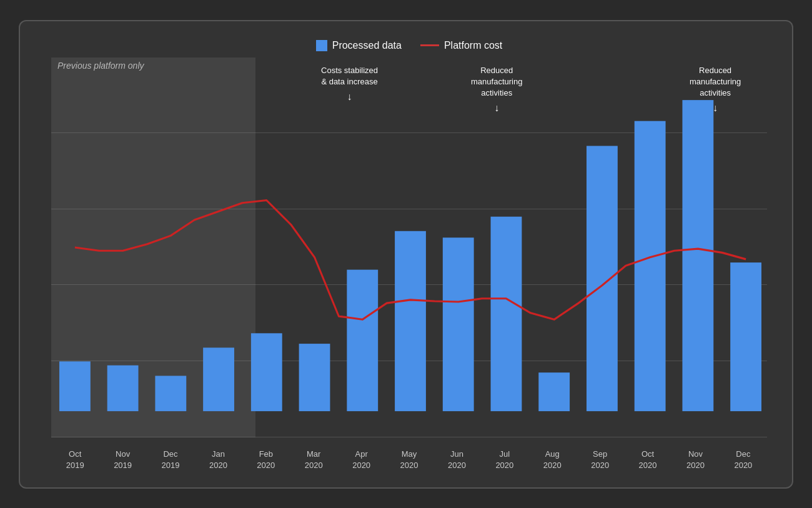  I want to click on x-label-feb2020: Feb2020, so click(266, 460).